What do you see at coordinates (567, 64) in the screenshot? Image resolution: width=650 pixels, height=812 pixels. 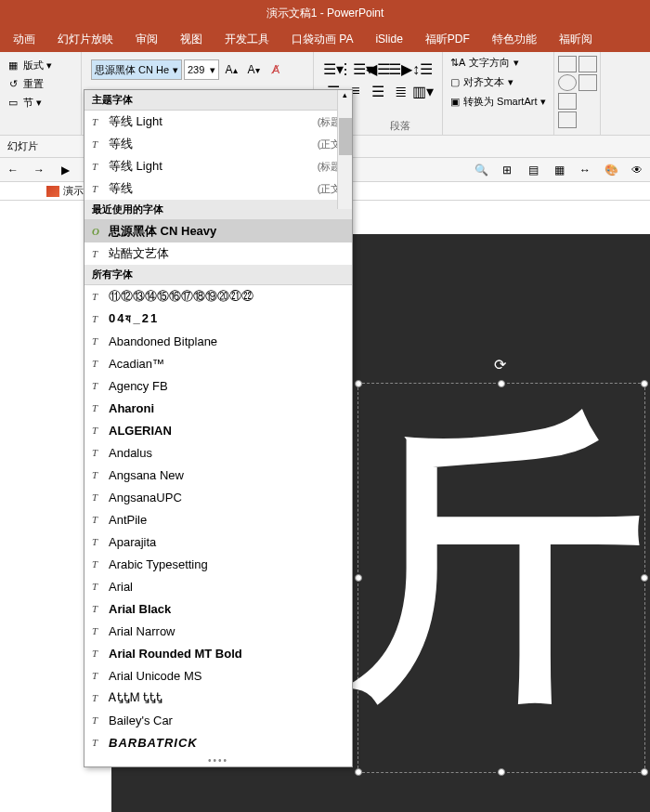 I see `shape-rect` at bounding box center [567, 64].